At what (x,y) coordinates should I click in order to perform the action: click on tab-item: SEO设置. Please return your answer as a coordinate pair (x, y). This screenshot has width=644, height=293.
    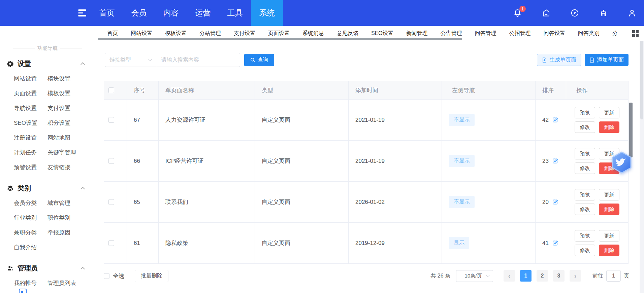
    Looking at the image, I should click on (382, 34).